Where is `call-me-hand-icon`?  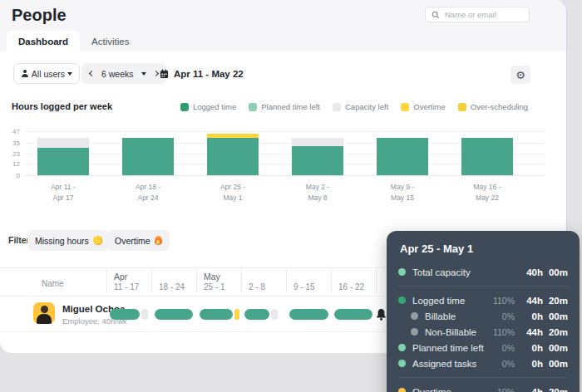 call-me-hand-icon is located at coordinates (98, 241).